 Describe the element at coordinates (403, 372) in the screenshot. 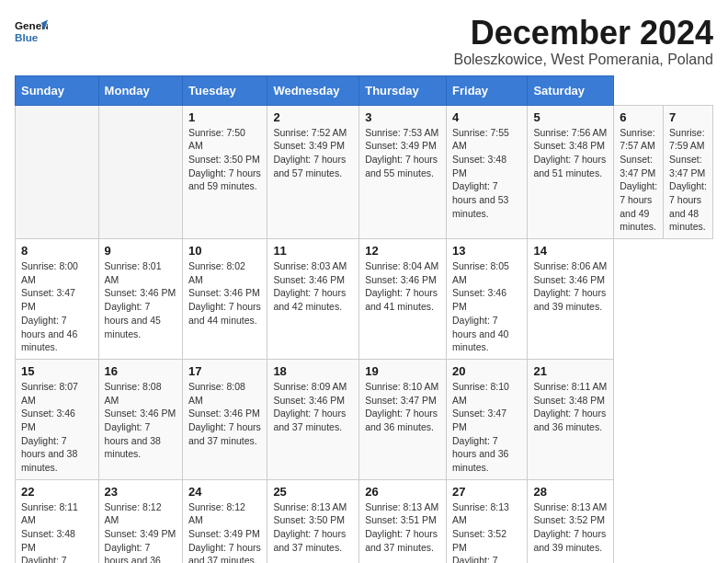

I see `day-number: 19` at that location.